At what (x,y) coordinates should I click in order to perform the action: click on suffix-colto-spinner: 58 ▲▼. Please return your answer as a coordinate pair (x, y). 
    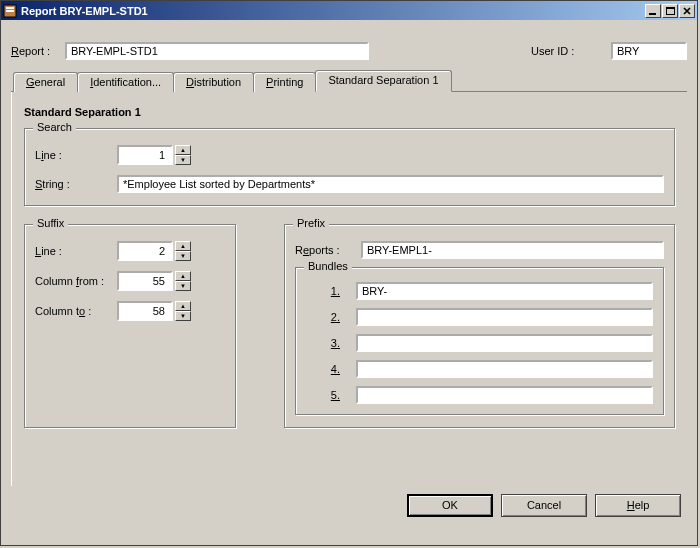
    Looking at the image, I should click on (154, 311).